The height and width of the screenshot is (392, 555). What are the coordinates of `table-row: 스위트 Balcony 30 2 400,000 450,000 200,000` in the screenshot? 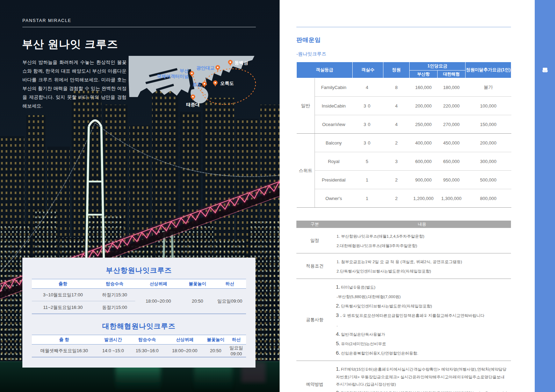 It's located at (404, 143).